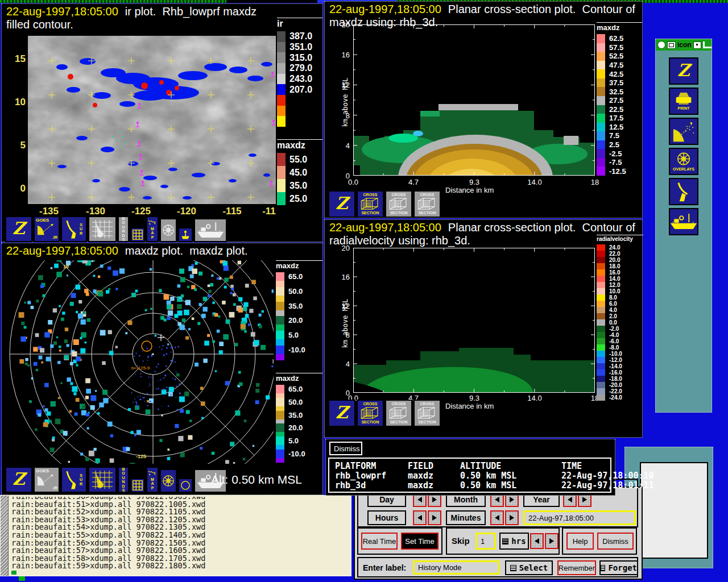 The image size is (728, 582). Describe the element at coordinates (475, 182) in the screenshot. I see `cs1-x-axis: 0.04.79.314.018` at that location.